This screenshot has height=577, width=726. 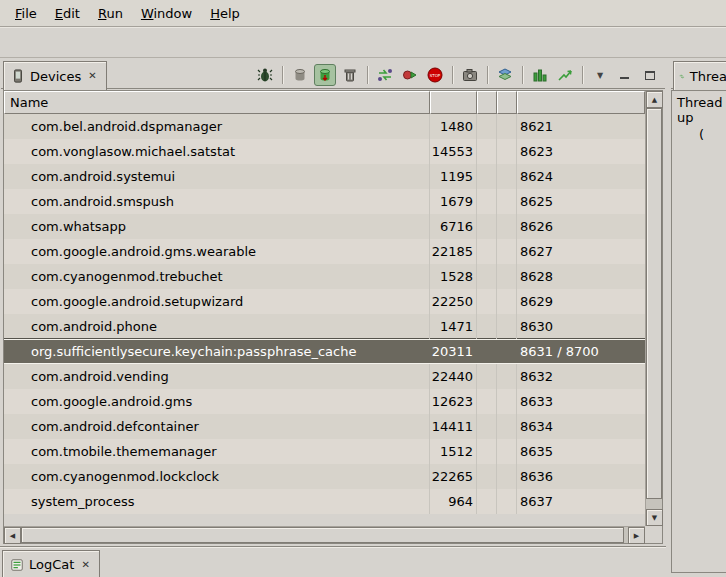 I want to click on view-menu-button: ▼, so click(x=600, y=75).